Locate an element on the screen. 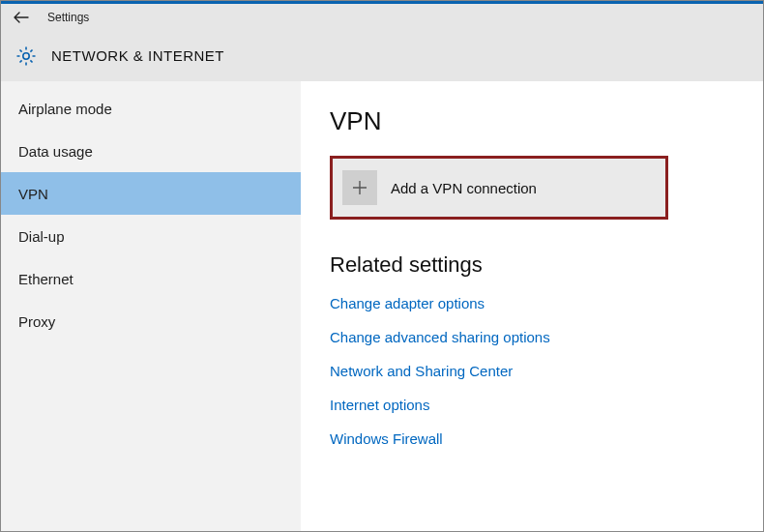  gear-icon is located at coordinates (26, 56).